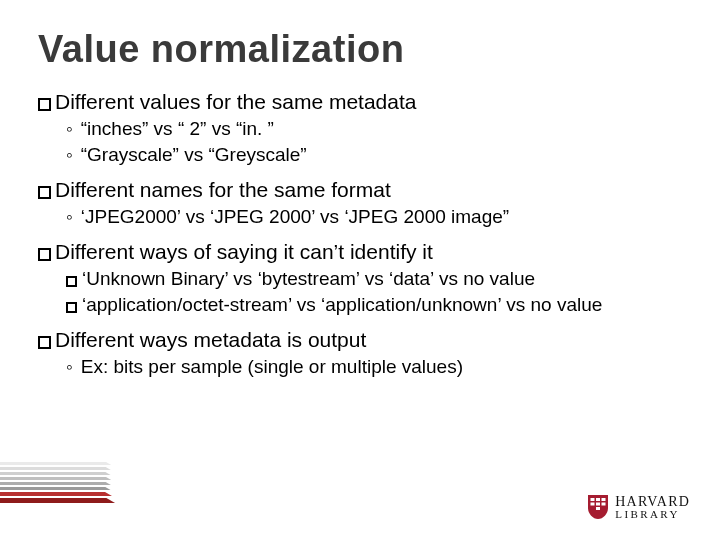 This screenshot has height=540, width=720. I want to click on bullet-3-sublist: ‘Unknown Binary’ vs ‘bytestream’ vs ‘dat…, so click(374, 292).